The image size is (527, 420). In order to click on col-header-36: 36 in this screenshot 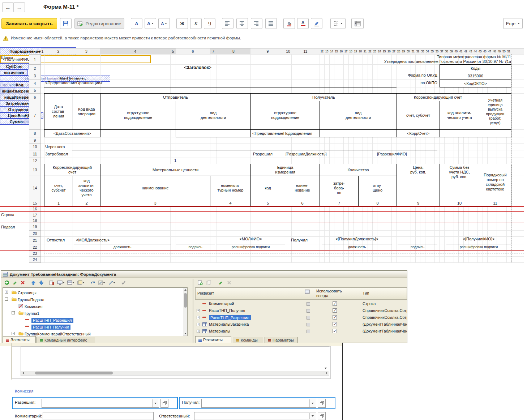, I will do `click(437, 51)`.